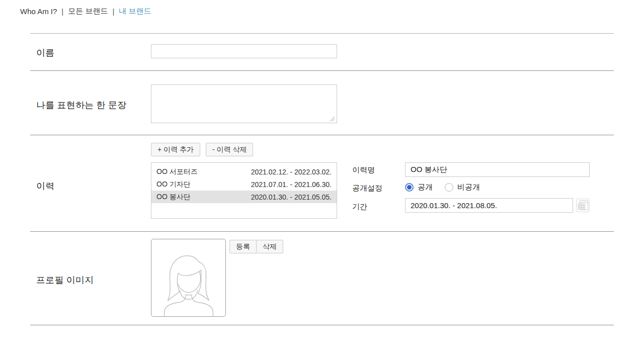 This screenshot has height=362, width=644. What do you see at coordinates (410, 187) in the screenshot?
I see `radio-public` at bounding box center [410, 187].